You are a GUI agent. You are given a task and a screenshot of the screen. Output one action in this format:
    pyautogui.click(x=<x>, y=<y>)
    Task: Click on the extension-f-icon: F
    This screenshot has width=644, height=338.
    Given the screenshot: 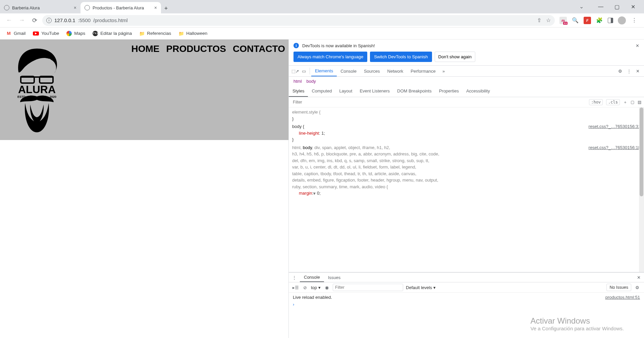 What is the action you would take?
    pyautogui.click(x=587, y=20)
    